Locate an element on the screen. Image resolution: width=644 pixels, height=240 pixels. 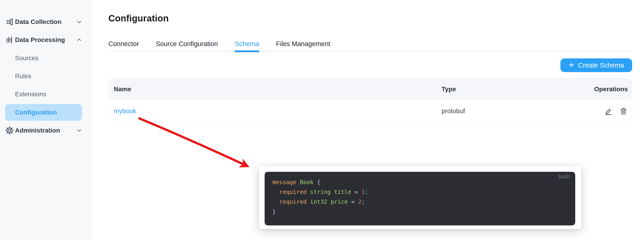
sidebar-item-label: Configuration is located at coordinates (36, 112).